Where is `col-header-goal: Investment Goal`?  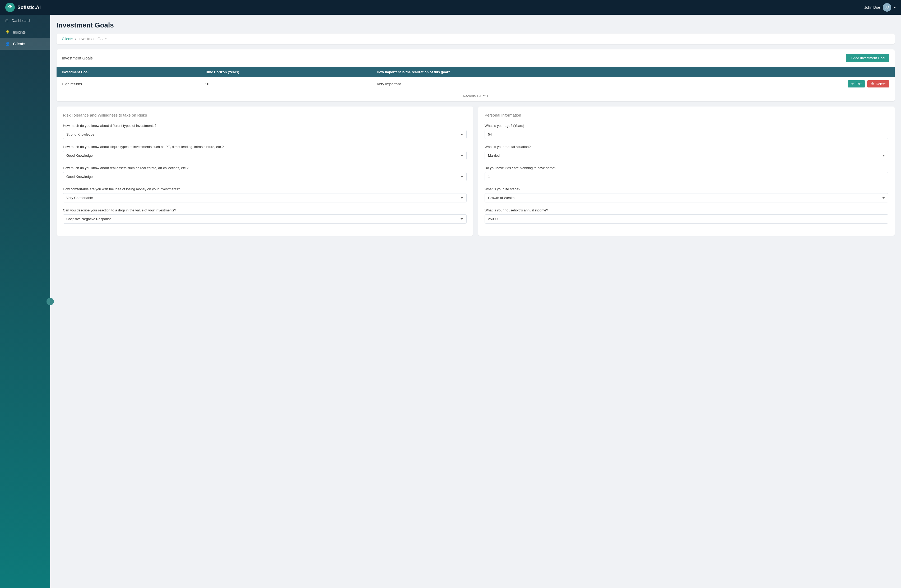 col-header-goal: Investment Goal is located at coordinates (128, 72).